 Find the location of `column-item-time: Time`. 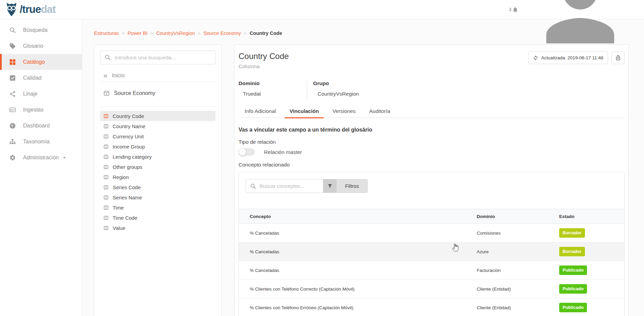

column-item-time: Time is located at coordinates (158, 208).